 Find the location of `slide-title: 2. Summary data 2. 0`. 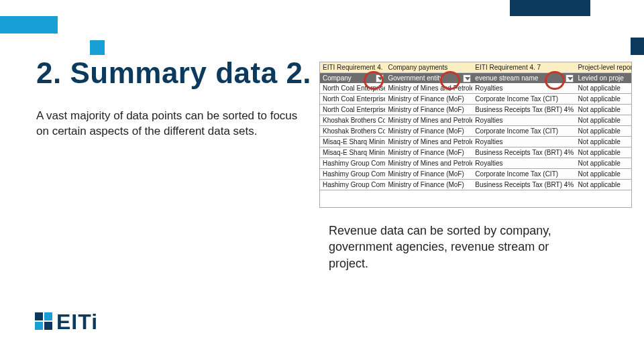

slide-title: 2. Summary data 2. 0 is located at coordinates (186, 73).